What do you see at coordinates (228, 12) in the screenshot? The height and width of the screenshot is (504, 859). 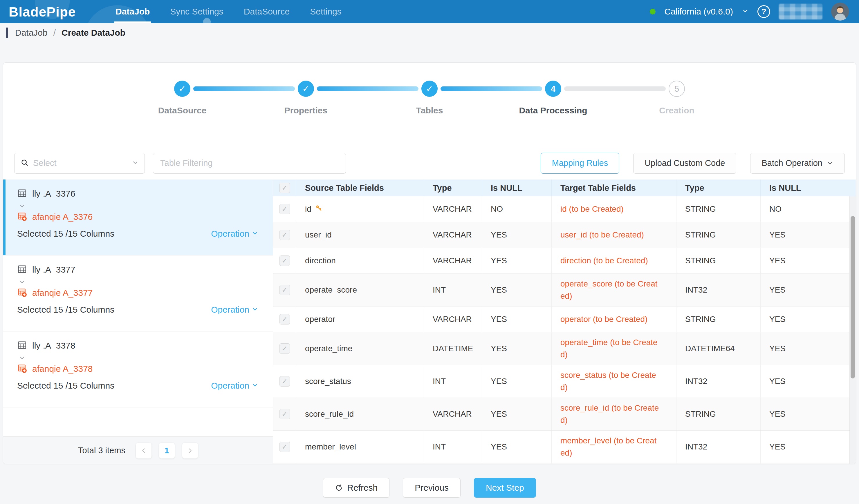 I see `main-nav: DataJobSync SettingsDataSourceSettings` at bounding box center [228, 12].